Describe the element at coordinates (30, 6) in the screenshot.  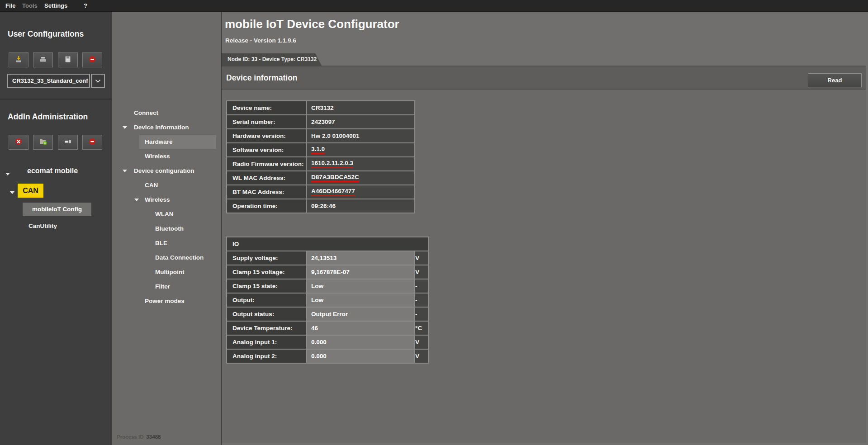
I see `menu-tools: Tools` at that location.